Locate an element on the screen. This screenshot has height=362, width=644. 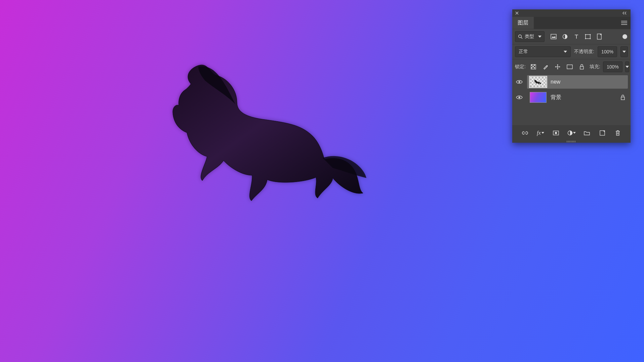
lock-brush-icon is located at coordinates (546, 67).